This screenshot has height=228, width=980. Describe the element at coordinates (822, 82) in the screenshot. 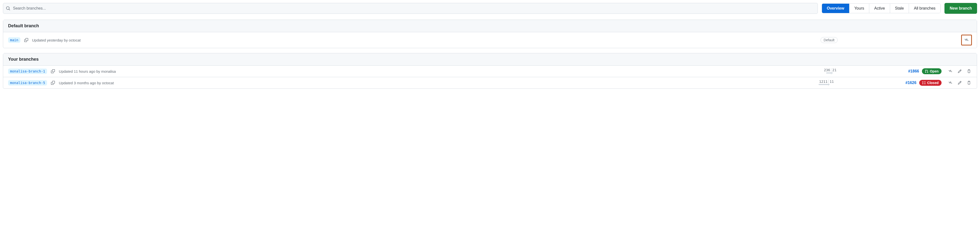

I see `behind-count: 1211` at that location.